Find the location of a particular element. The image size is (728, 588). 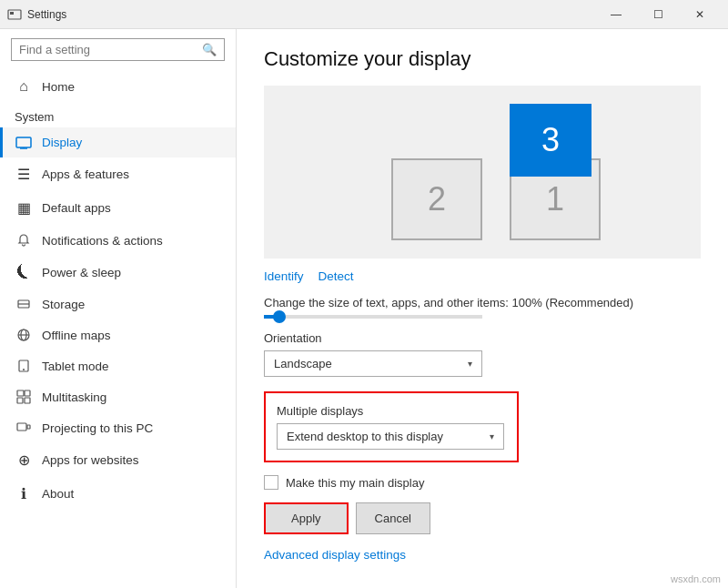

sidebar-item-label-notifications: Notifications & actions is located at coordinates (102, 240).